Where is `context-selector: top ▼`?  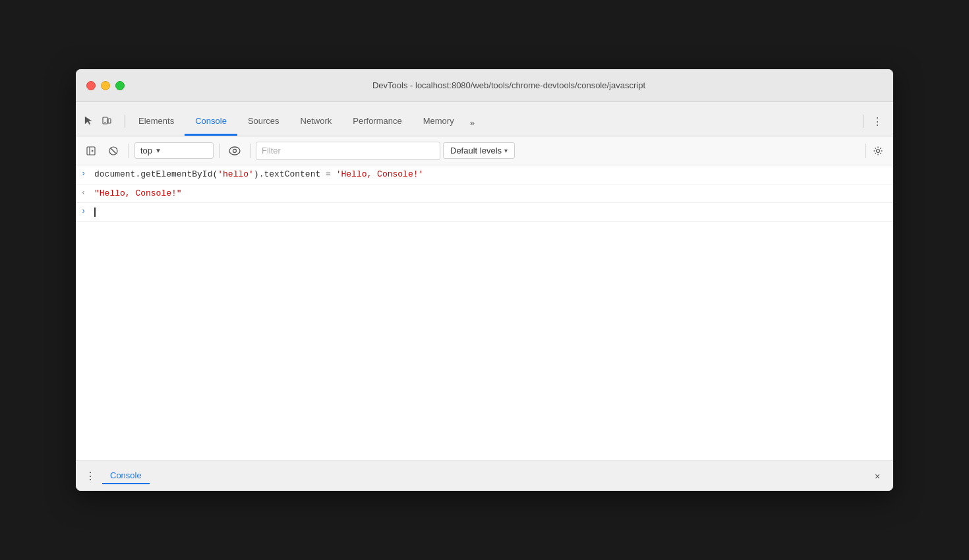 context-selector: top ▼ is located at coordinates (174, 150).